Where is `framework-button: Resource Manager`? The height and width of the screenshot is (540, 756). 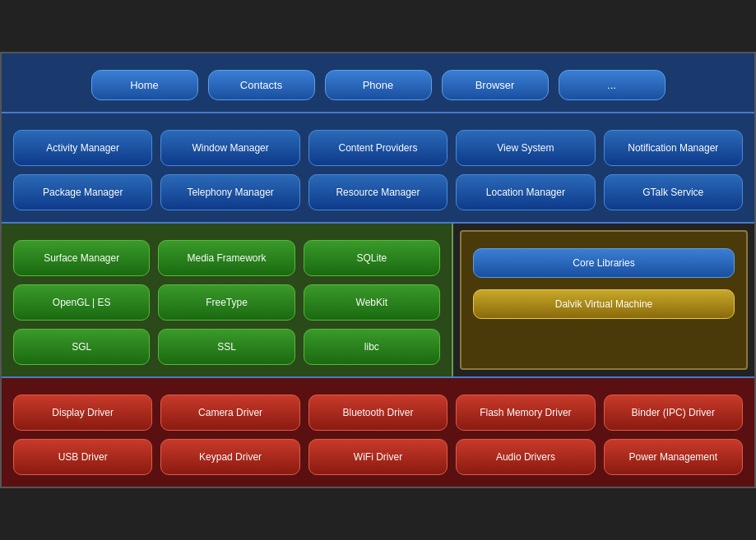
framework-button: Resource Manager is located at coordinates (378, 192).